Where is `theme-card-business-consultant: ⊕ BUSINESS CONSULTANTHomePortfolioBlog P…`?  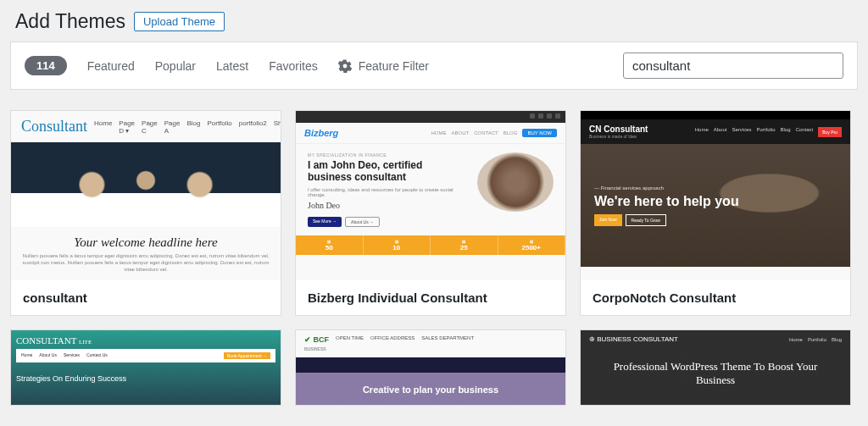 theme-card-business-consultant: ⊕ BUSINESS CONSULTANTHomePortfolioBlog P… is located at coordinates (715, 368).